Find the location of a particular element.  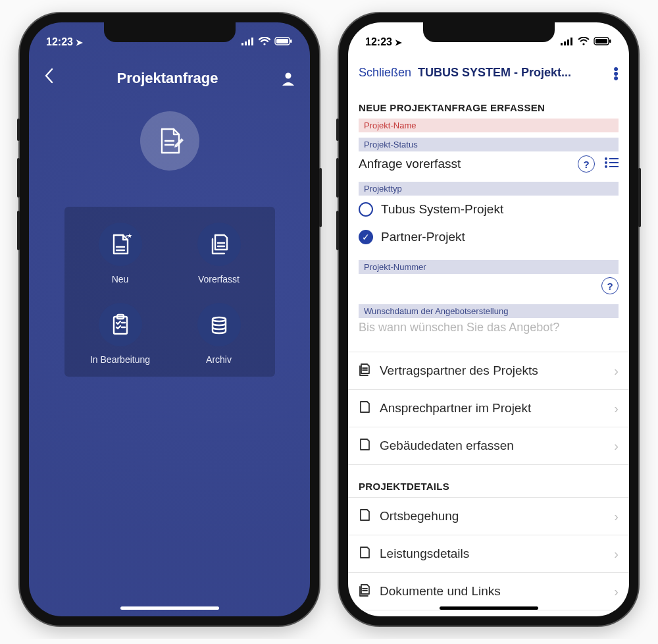

hero-document-icon is located at coordinates (170, 141).